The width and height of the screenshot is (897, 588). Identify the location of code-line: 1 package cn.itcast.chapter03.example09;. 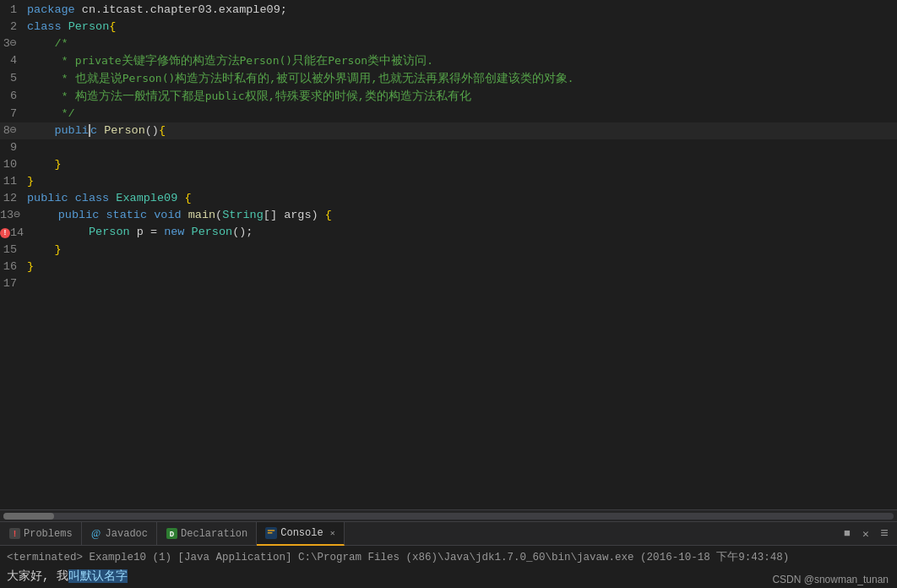
(448, 10).